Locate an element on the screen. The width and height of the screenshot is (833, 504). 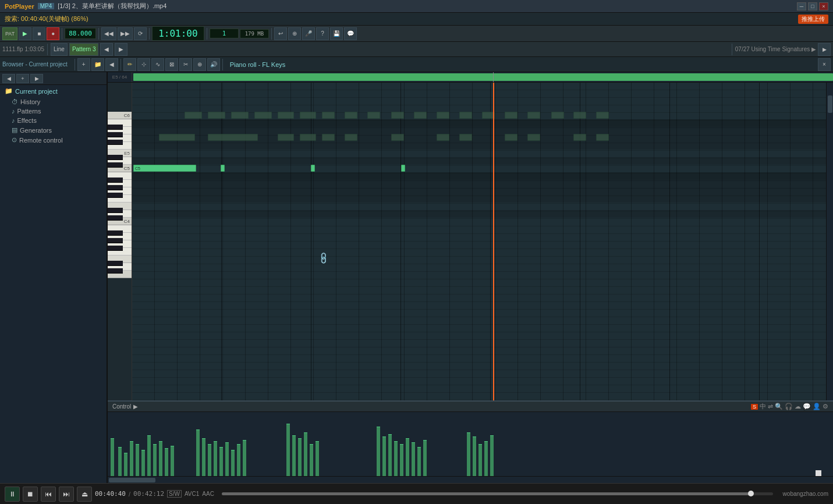
timeline-ruler: E5 / 64 is located at coordinates (470, 77).